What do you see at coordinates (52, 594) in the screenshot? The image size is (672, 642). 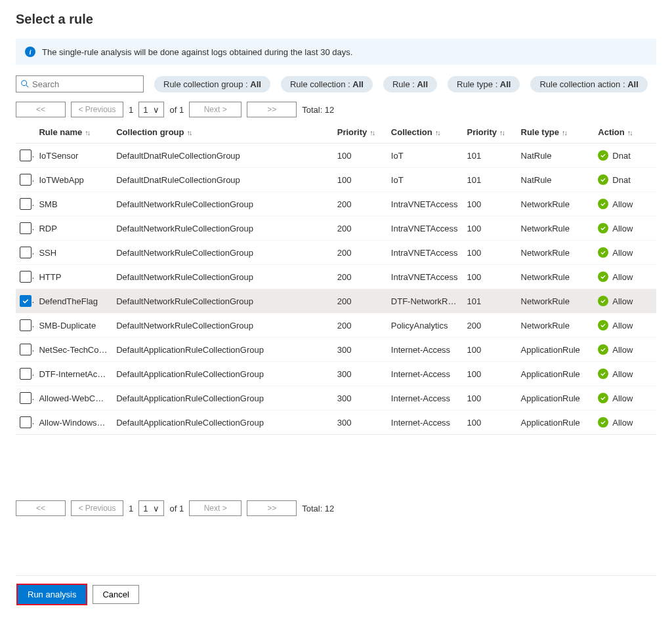 I see `run-analysis-button: Run analysis` at bounding box center [52, 594].